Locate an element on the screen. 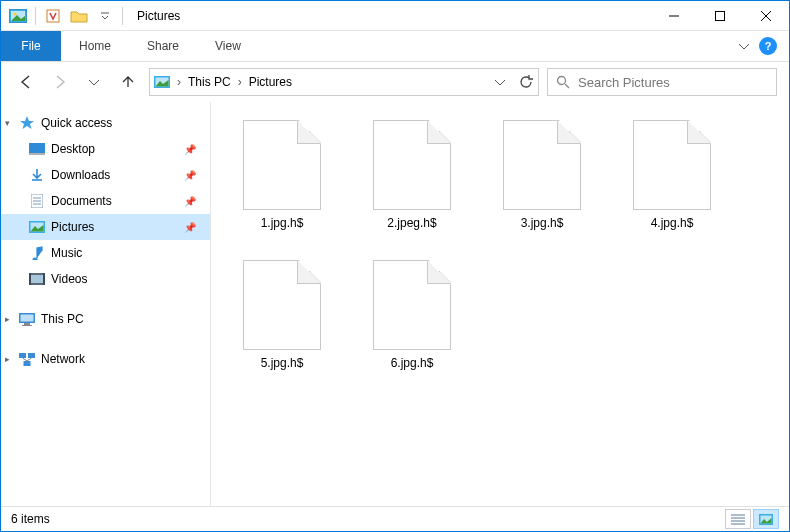  sidebar-item-documents: Documents 📌 is located at coordinates (106, 201).